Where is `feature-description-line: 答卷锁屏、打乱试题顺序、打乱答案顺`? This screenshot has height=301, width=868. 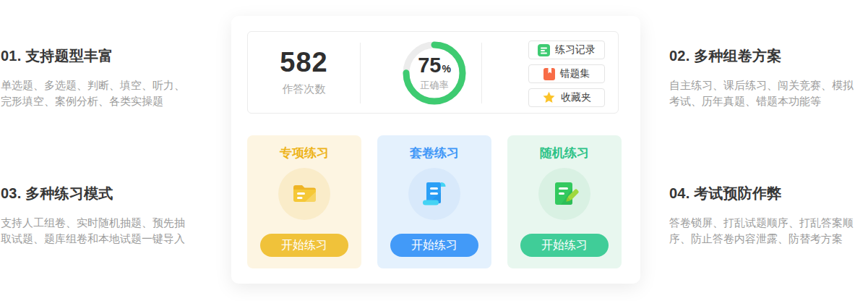 feature-description-line: 答卷锁屏、打乱试题顺序、打乱答案顺 is located at coordinates (769, 223).